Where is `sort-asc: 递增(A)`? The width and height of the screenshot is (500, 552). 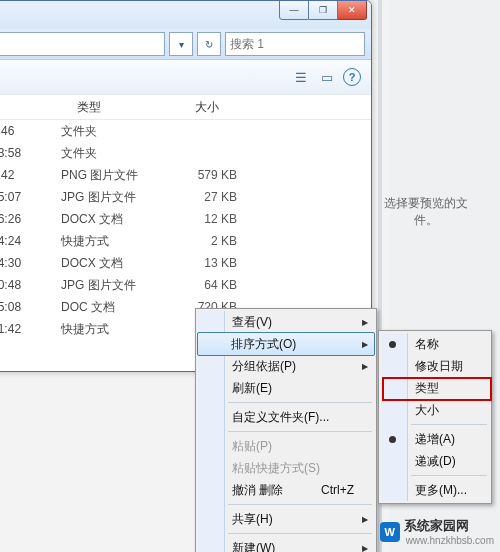
sort-asc: 递增(A) is located at coordinates (435, 439).